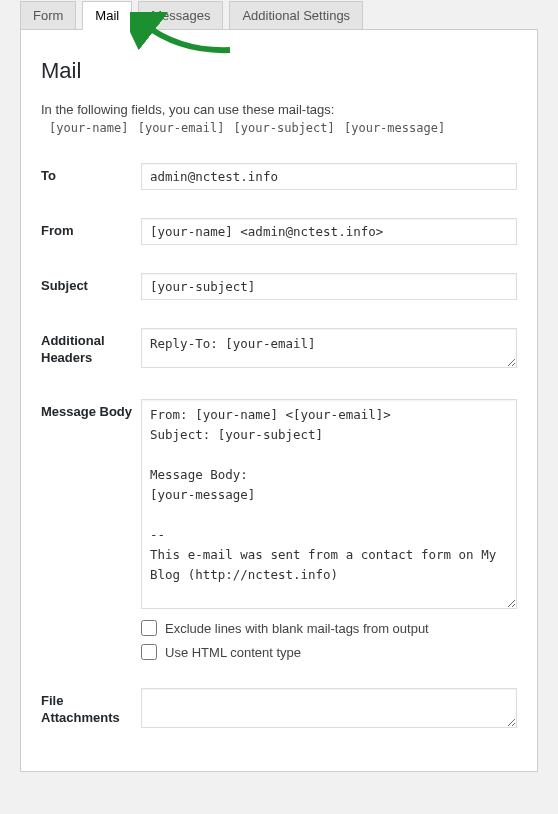 Image resolution: width=558 pixels, height=814 pixels. What do you see at coordinates (297, 628) in the screenshot?
I see `checkbox-exclude-blank-label: Exclude lines with blank mail-tags from …` at bounding box center [297, 628].